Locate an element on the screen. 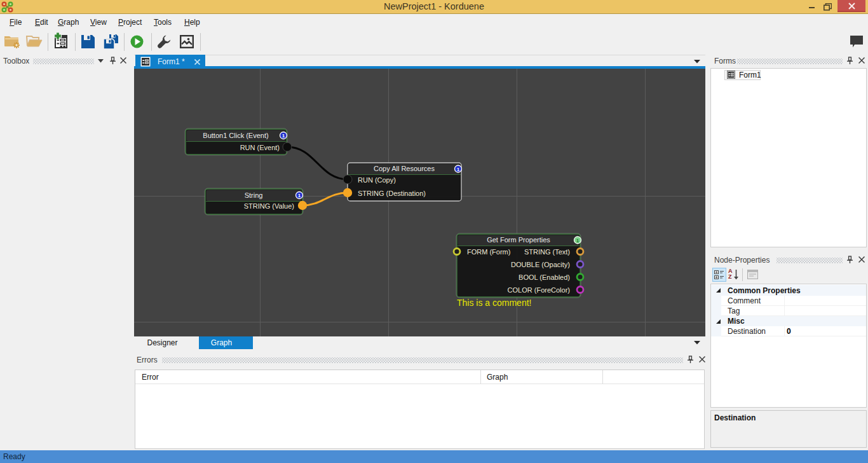  svg-text: STRING (Value) is located at coordinates (269, 206).